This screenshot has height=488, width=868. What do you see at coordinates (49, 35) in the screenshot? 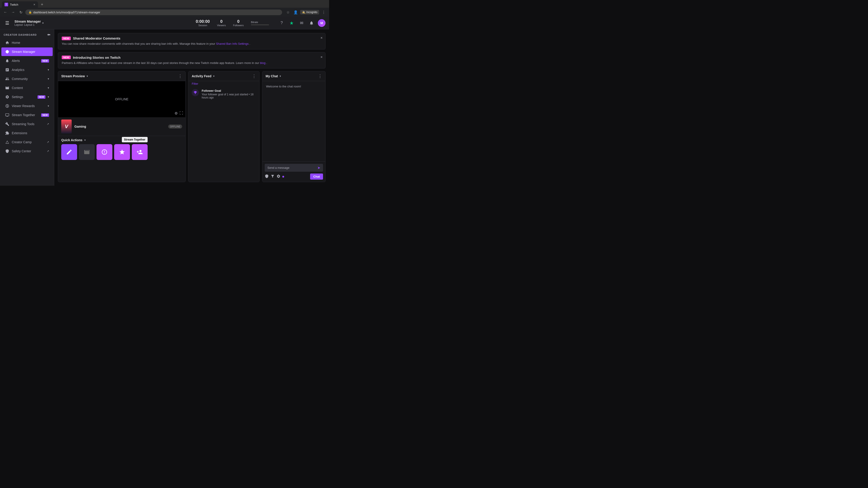
I see `collapse-sidebar-button: ⬅` at bounding box center [49, 35].